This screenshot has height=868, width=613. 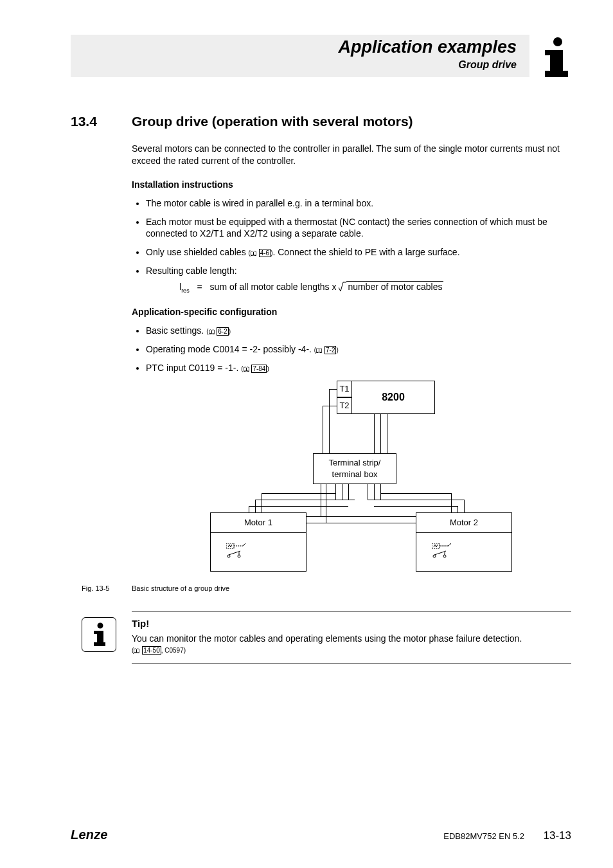 What do you see at coordinates (359, 203) in the screenshot?
I see `install-item-1: The motor cable is wired in parallel e.g…` at bounding box center [359, 203].